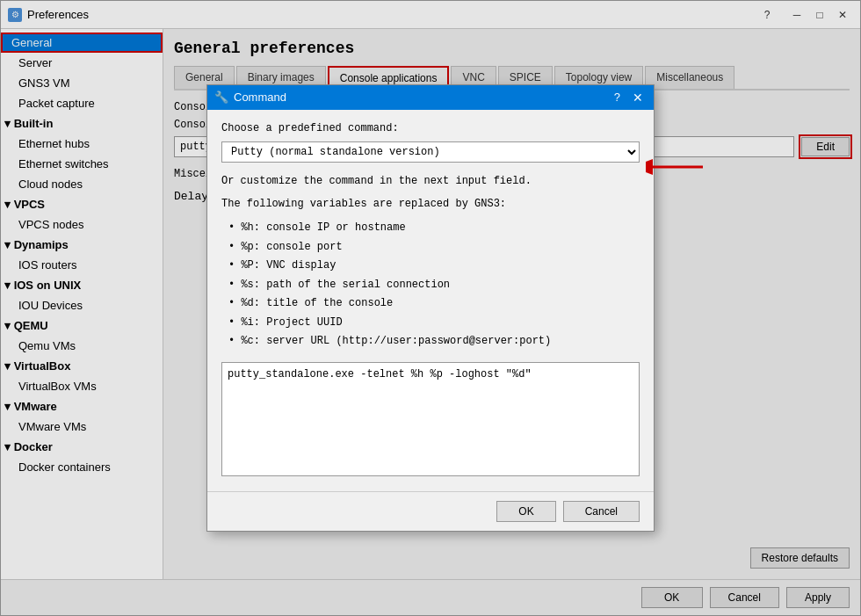 The image size is (861, 616). Describe the element at coordinates (430, 128) in the screenshot. I see `predefined-label: Choose a predefined command:` at that location.